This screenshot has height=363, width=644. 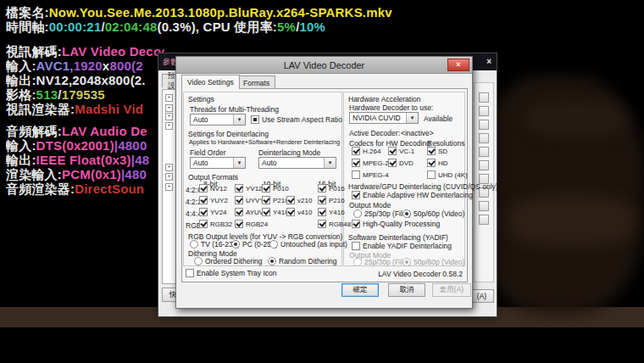 I want to click on format-checkbox-p216: P216, so click(x=331, y=200).